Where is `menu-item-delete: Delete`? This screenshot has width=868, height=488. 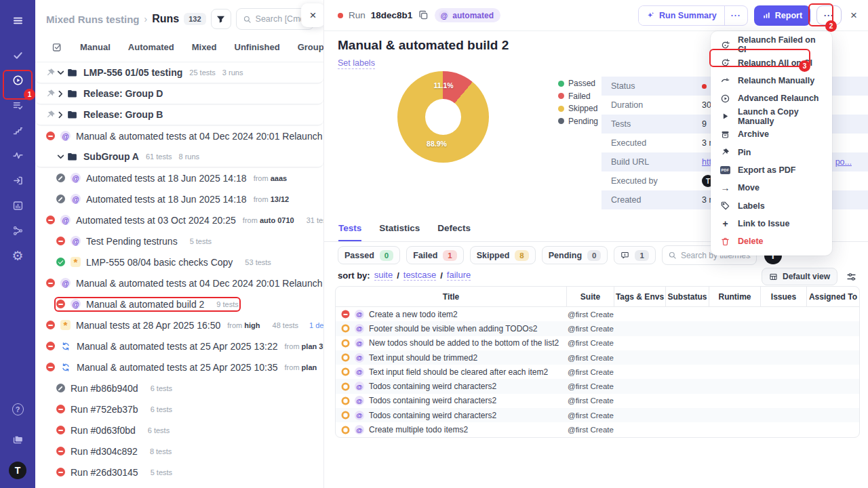
menu-item-delete: Delete is located at coordinates (772, 241).